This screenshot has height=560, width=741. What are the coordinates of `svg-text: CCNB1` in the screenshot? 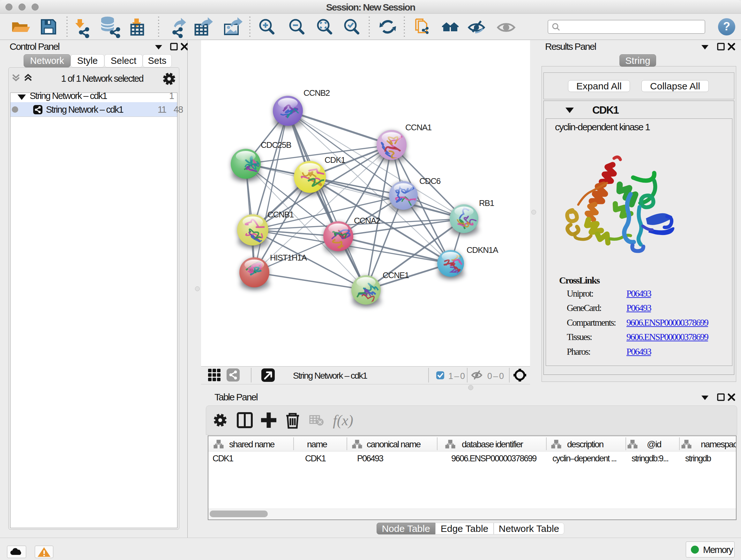 It's located at (281, 214).